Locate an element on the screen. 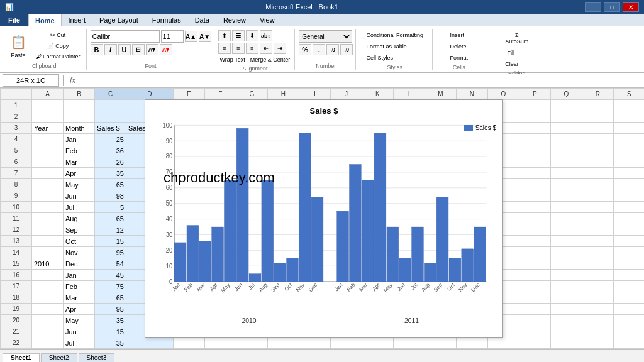 Image resolution: width=644 pixels, height=362 pixels. cell-R20 is located at coordinates (597, 321).